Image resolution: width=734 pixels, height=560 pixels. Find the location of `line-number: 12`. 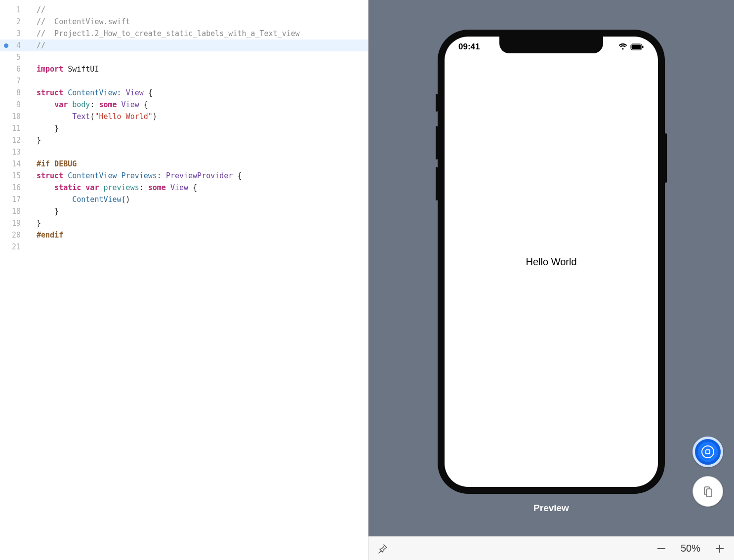

line-number: 12 is located at coordinates (14, 140).